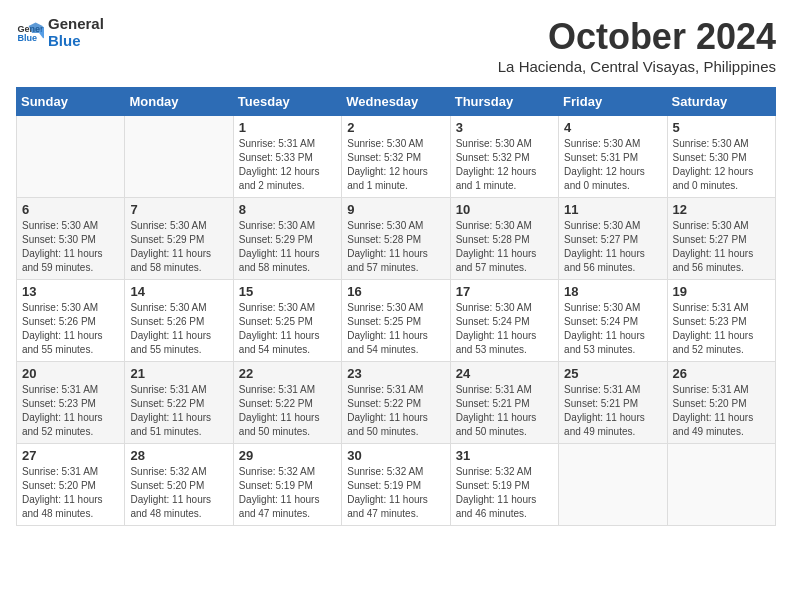  Describe the element at coordinates (612, 292) in the screenshot. I see `day-number: 18` at that location.